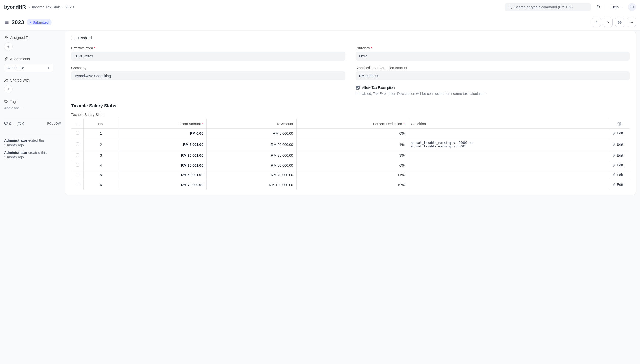 This screenshot has width=640, height=364. What do you see at coordinates (6, 80) in the screenshot?
I see `users-icon` at bounding box center [6, 80].